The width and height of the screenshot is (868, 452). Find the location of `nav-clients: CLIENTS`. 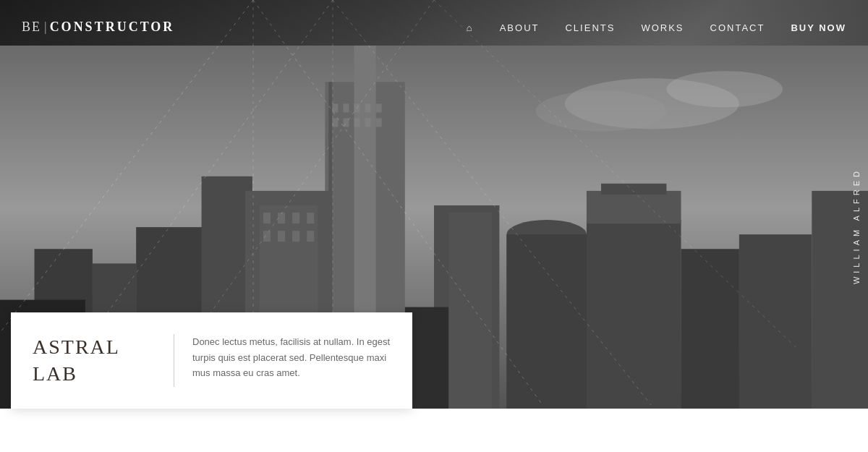

nav-clients: CLIENTS is located at coordinates (590, 27).